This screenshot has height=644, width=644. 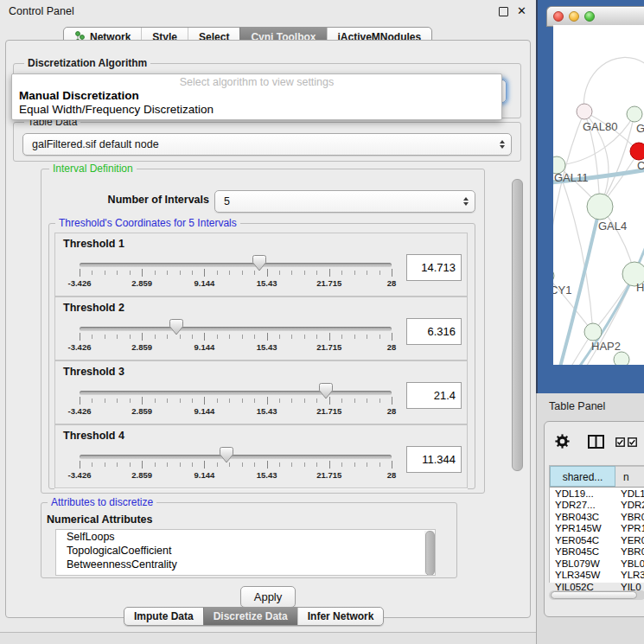 I want to click on network-canvas: GAL80G.CGAL11GAL4GCY1HHAP2, so click(x=598, y=195).